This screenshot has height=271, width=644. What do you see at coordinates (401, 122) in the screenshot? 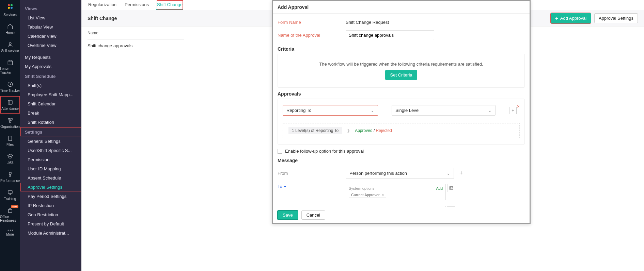
I see `approvals-box: × Reporting To ⌄ Single Level ⌄ + 1` at bounding box center [401, 122].